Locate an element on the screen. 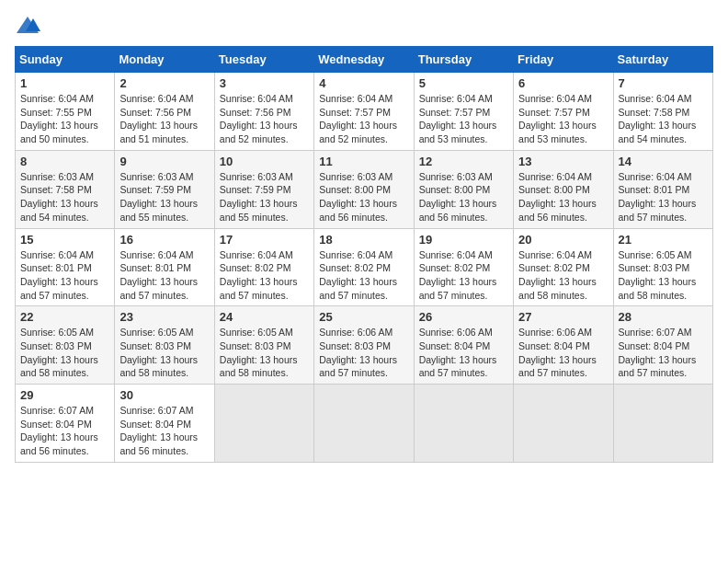  day-number: 27 is located at coordinates (563, 316).